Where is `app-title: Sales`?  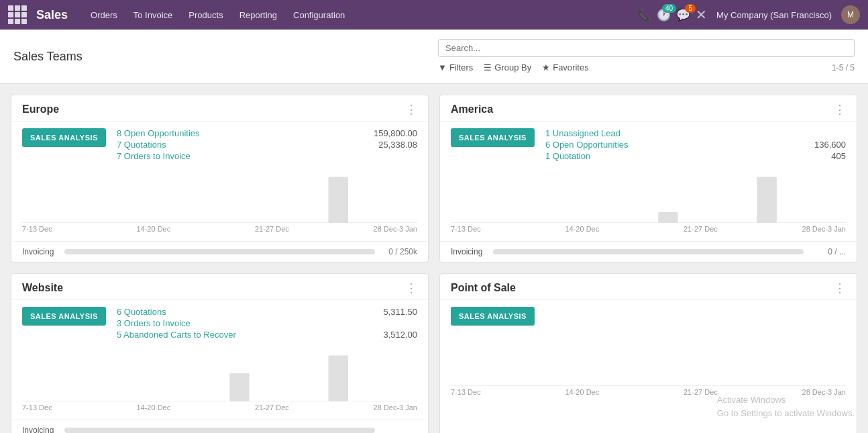
app-title: Sales is located at coordinates (52, 15).